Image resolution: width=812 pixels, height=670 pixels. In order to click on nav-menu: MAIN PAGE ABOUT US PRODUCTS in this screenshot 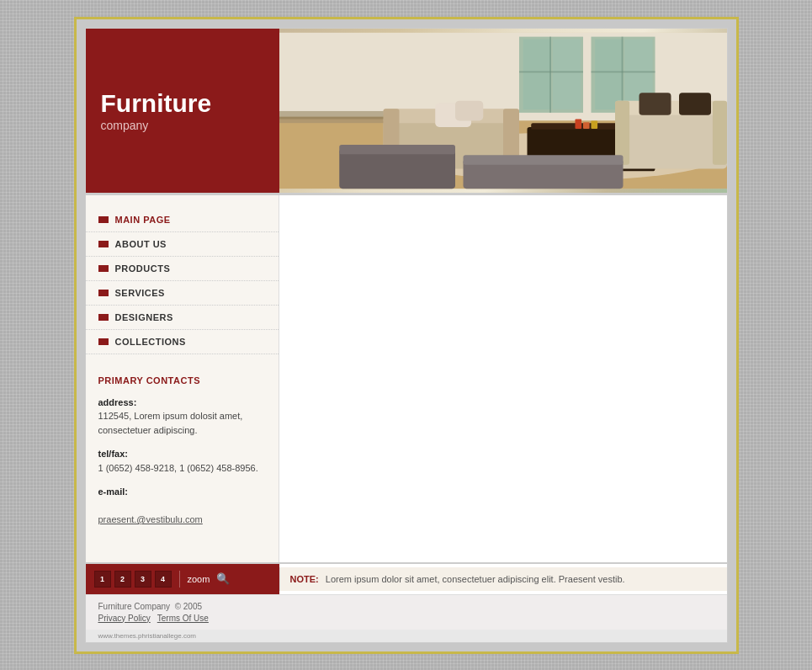, I will do `click(182, 279)`.